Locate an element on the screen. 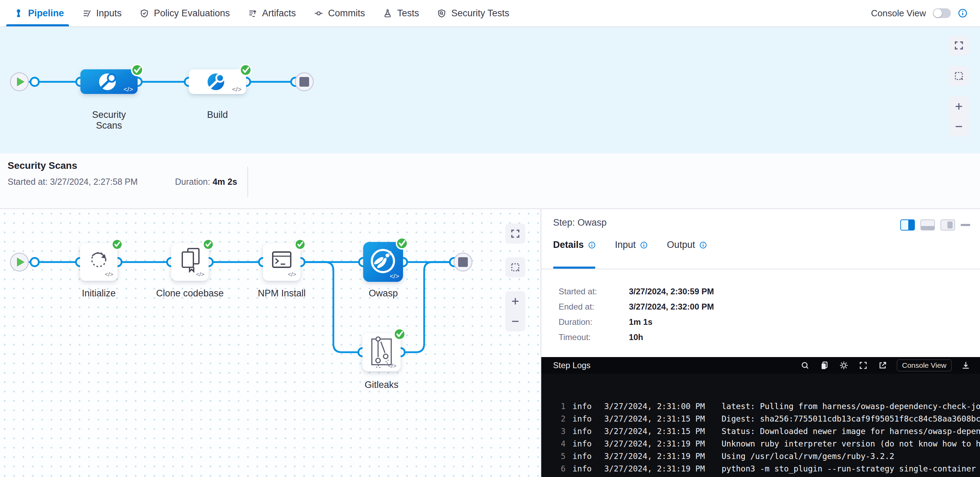 The image size is (980, 477). log-message: Unknown ruby interpreter version (do not… is located at coordinates (851, 444).